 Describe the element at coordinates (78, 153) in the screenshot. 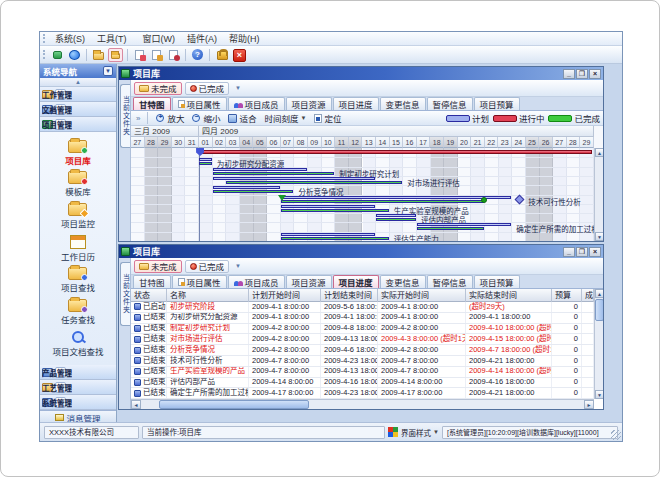

I see `sidebar-item-项目库: 项目库` at that location.